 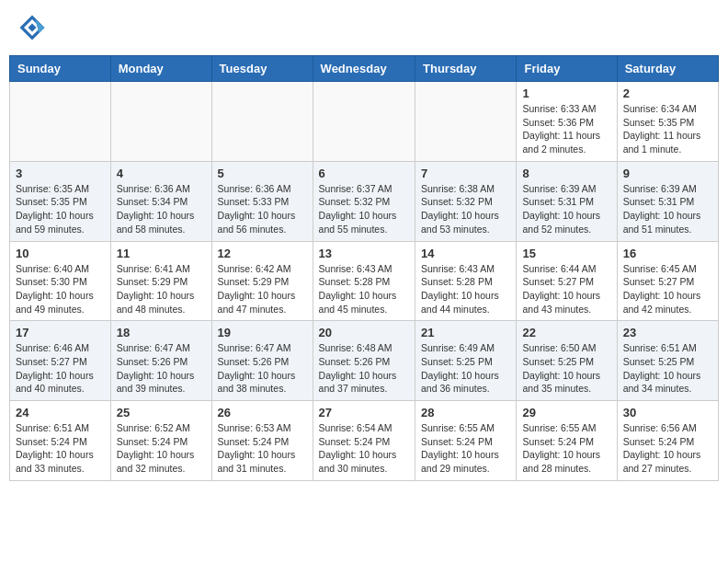 What do you see at coordinates (61, 333) in the screenshot?
I see `day-number: 17` at bounding box center [61, 333].